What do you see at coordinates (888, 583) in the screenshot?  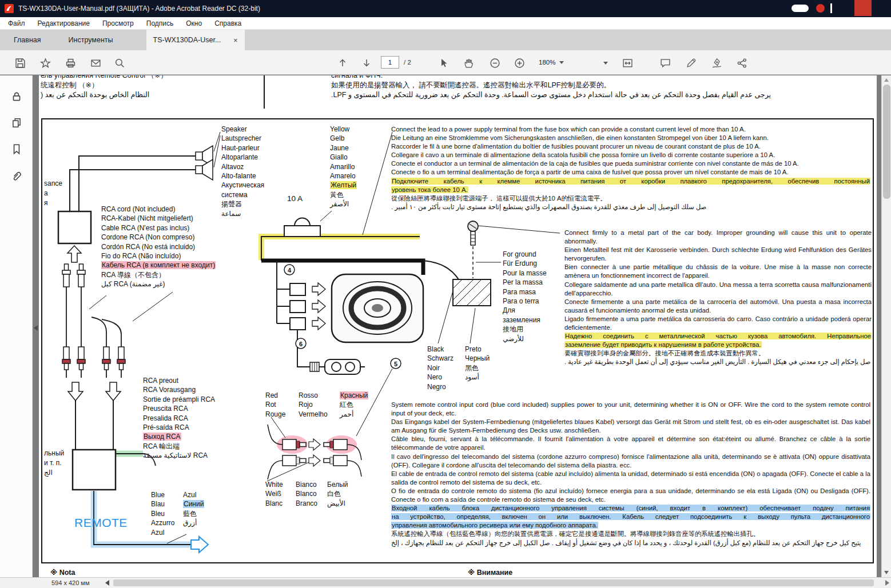 I see `scroll-right-icon` at bounding box center [888, 583].